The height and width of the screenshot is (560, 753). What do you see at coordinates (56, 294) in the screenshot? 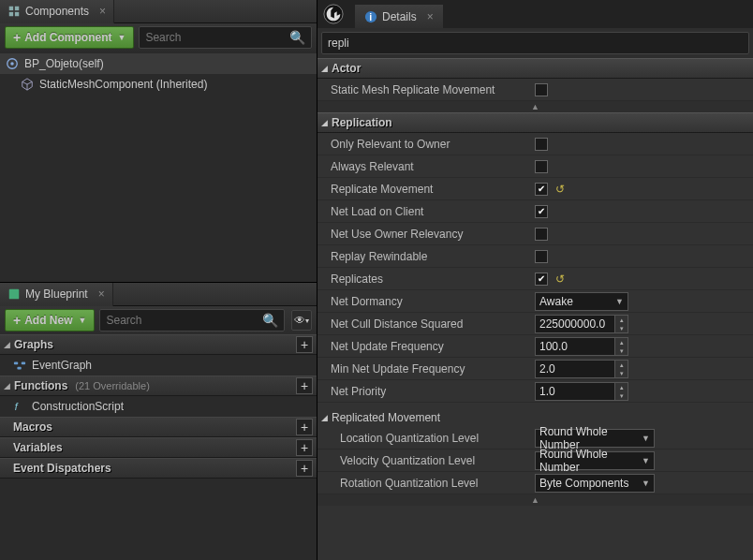
I see `myblueprint-tab: My Blueprint ×` at bounding box center [56, 294].